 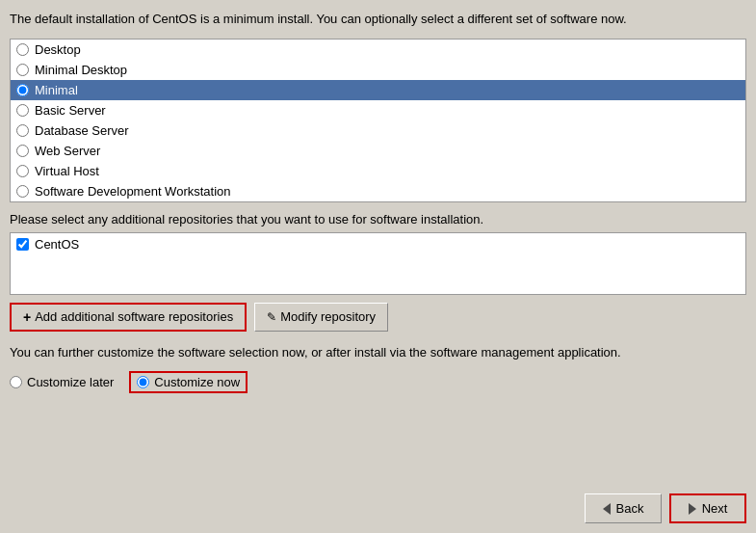 What do you see at coordinates (378, 91) in the screenshot?
I see `list-item-minimal: Minimal` at bounding box center [378, 91].